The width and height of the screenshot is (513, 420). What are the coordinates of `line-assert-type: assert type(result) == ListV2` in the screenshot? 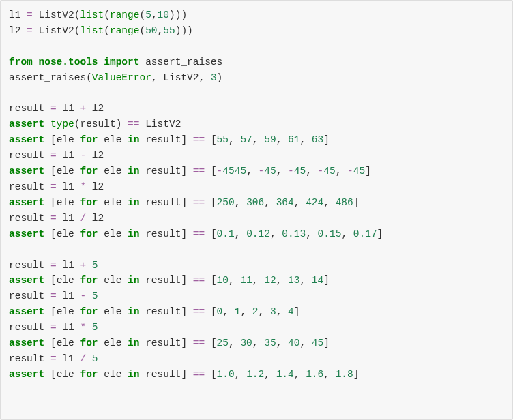 It's located at (95, 124).